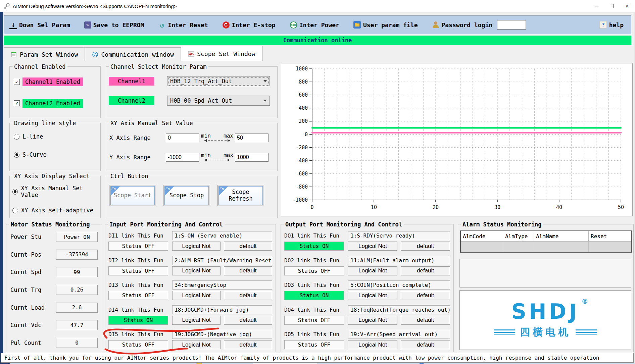  What do you see at coordinates (612, 25) in the screenshot?
I see `help-button: ? help` at bounding box center [612, 25].